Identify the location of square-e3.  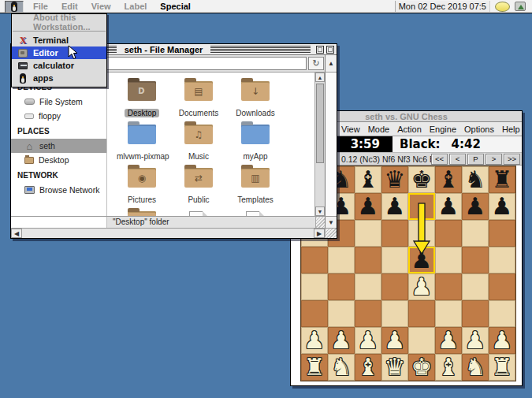
(422, 314).